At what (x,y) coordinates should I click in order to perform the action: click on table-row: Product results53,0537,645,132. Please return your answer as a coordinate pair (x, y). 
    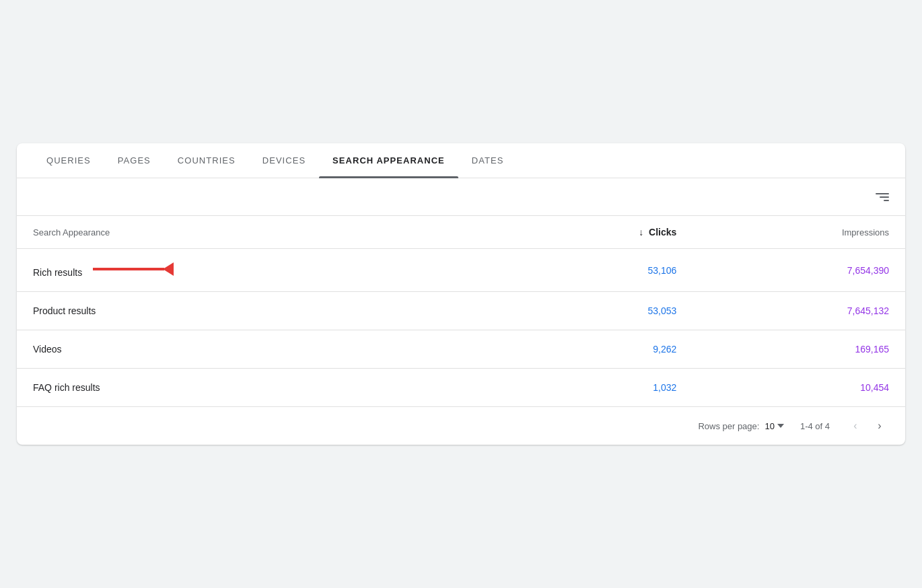
    Looking at the image, I should click on (461, 311).